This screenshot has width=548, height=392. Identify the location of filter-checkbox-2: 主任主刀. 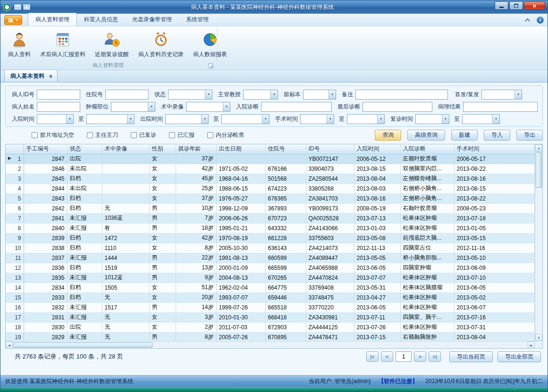
(102, 135).